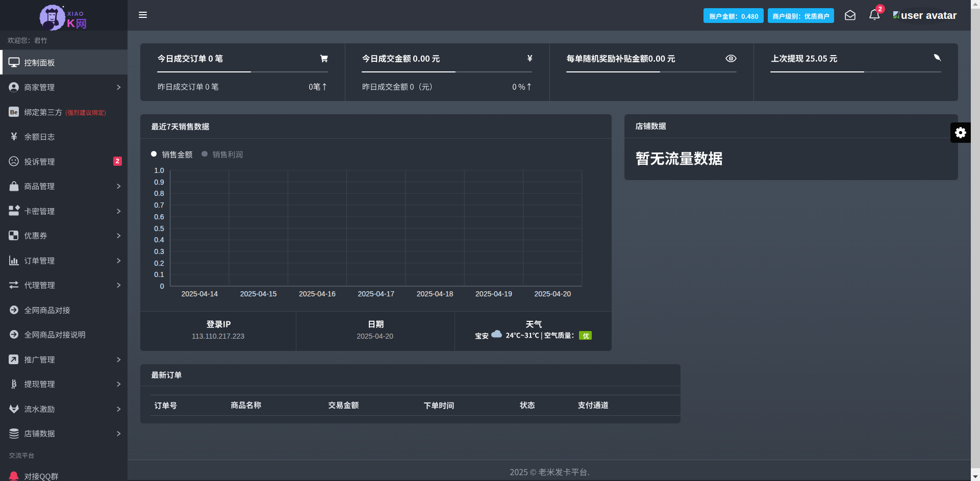 This screenshot has height=481, width=980. I want to click on svg-text: 0.6, so click(159, 217).